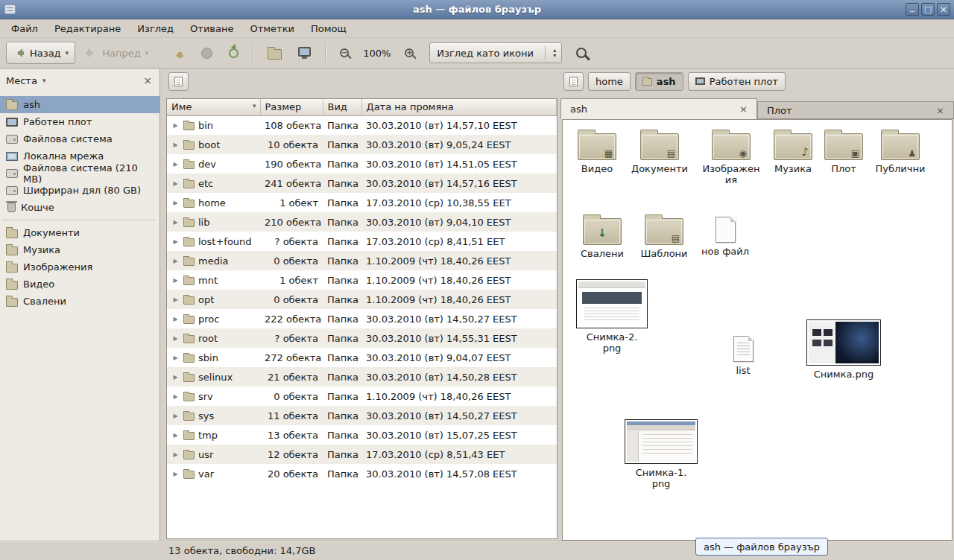 This screenshot has width=954, height=560. I want to click on table-row: lib 210 обекта Папка 30.03.2010 (вт) 9,0…, so click(362, 222).